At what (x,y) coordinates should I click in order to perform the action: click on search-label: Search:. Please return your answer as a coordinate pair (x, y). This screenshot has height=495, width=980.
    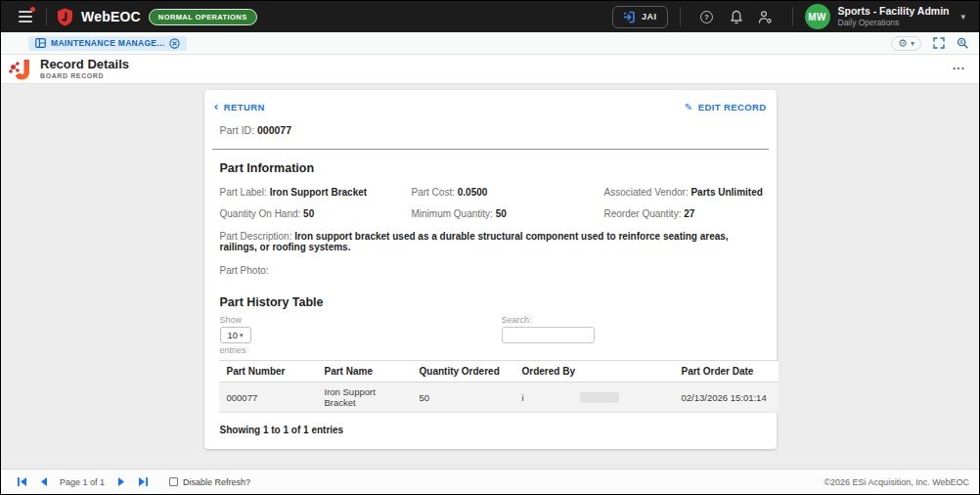
    Looking at the image, I should click on (548, 320).